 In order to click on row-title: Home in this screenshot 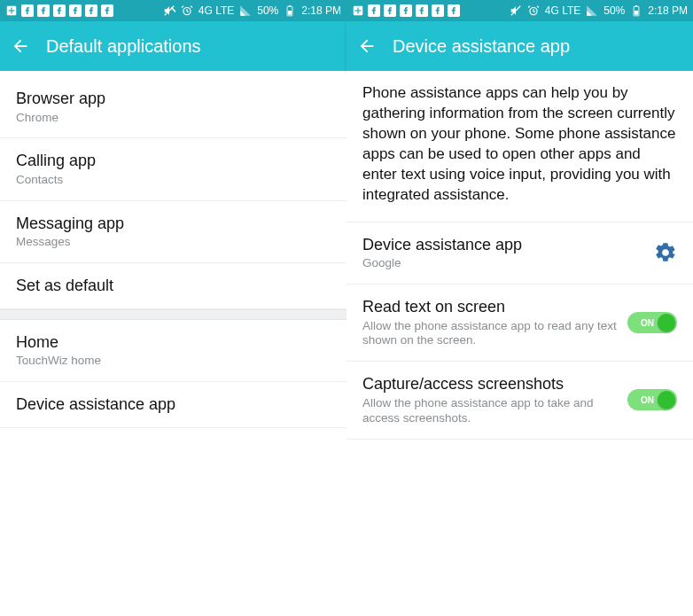, I will do `click(174, 342)`.